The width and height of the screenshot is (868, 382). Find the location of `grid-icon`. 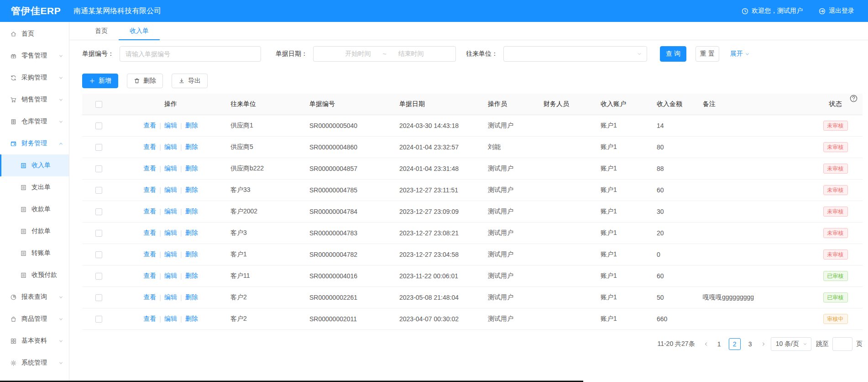

grid-icon is located at coordinates (14, 341).